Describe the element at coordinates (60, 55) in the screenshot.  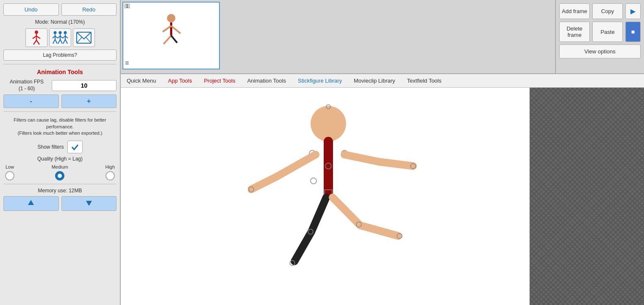
I see `lag-problems-button: Lag Problems?` at that location.